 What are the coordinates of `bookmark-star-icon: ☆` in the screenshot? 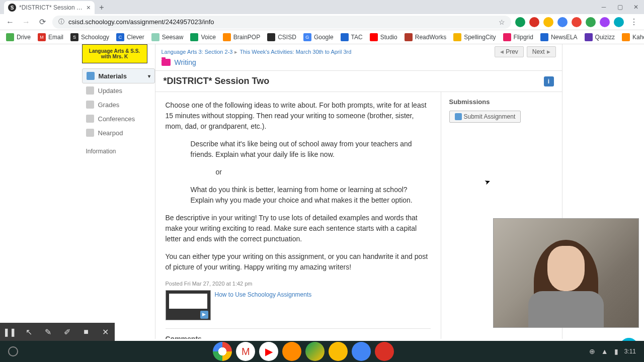 It's located at (502, 22).